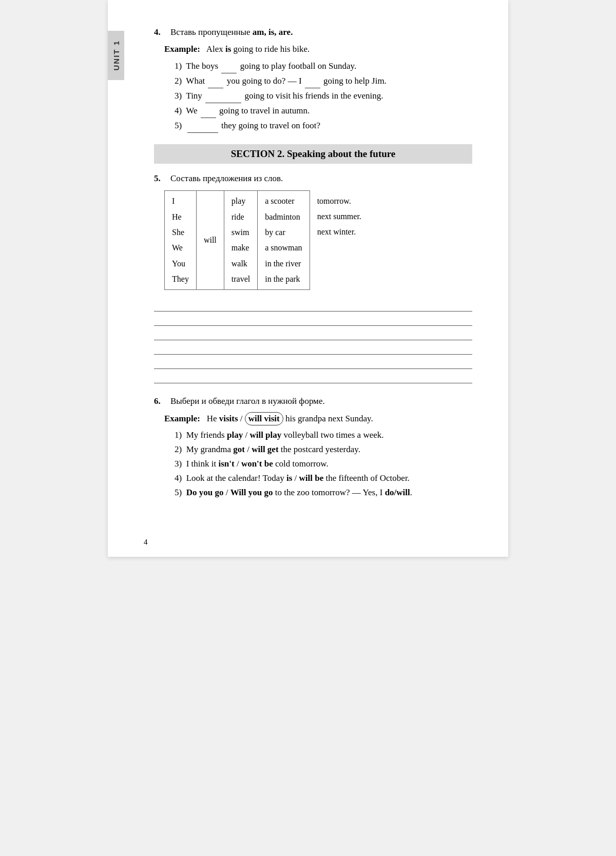 The height and width of the screenshot is (856, 616). What do you see at coordinates (247, 401) in the screenshot?
I see `exercise-6-instruction: Выбери и обведи глагол в нужной форме.` at bounding box center [247, 401].